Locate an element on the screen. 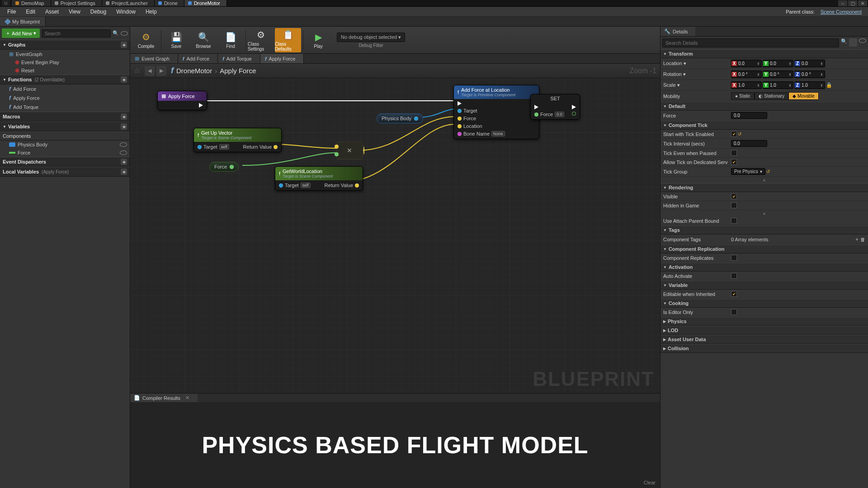  editor-tab: DemoMap is located at coordinates (32, 3).